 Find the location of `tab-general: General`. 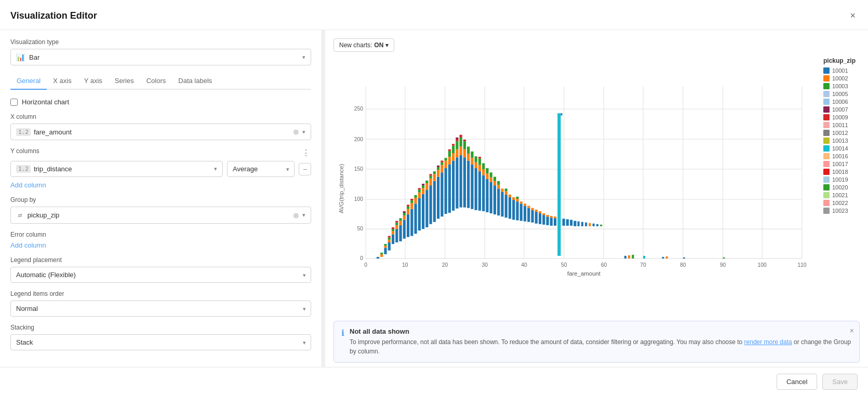

tab-general: General is located at coordinates (29, 81).